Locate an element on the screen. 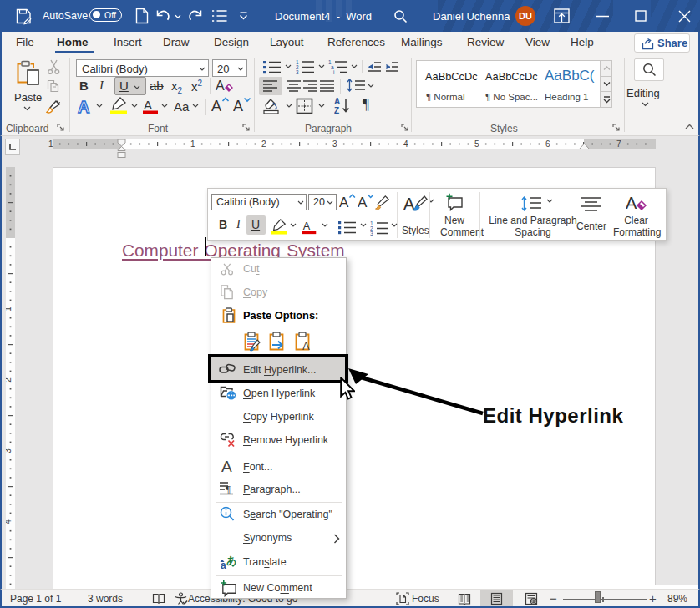 The width and height of the screenshot is (700, 608). svg-text: i is located at coordinates (334, 72).